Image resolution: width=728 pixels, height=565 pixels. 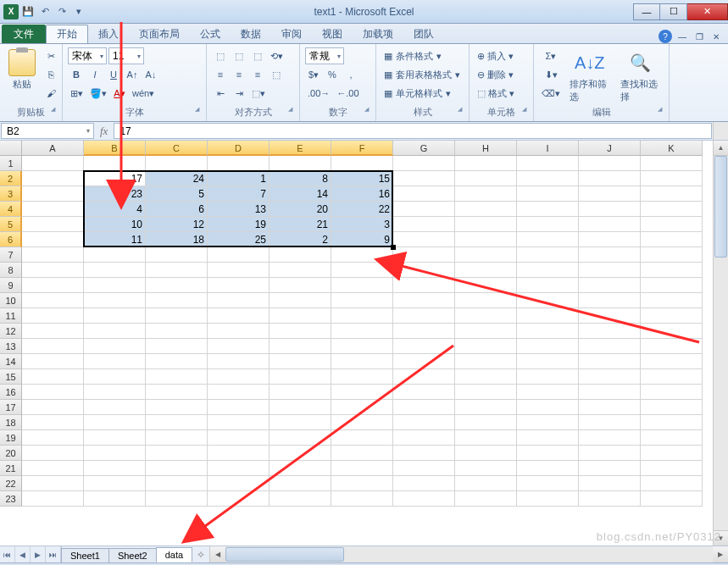 I want to click on cell-B10, so click(x=115, y=301).